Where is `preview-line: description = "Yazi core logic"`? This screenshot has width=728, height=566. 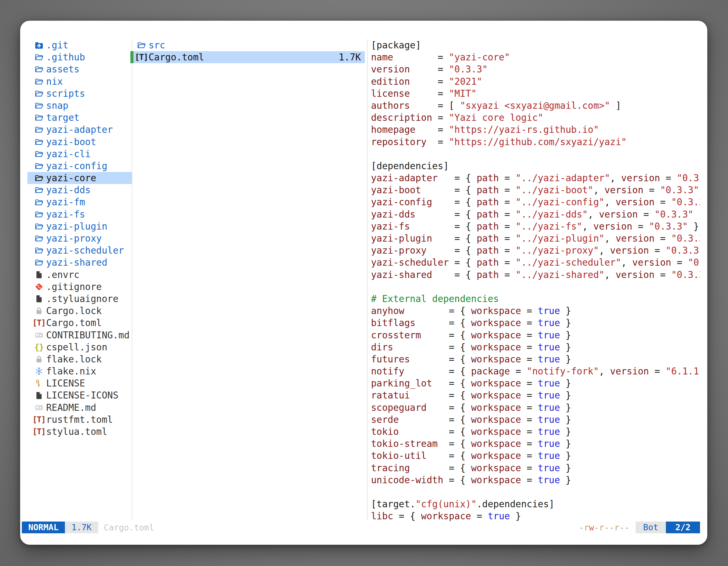
preview-line: description = "Yazi core logic" is located at coordinates (535, 118).